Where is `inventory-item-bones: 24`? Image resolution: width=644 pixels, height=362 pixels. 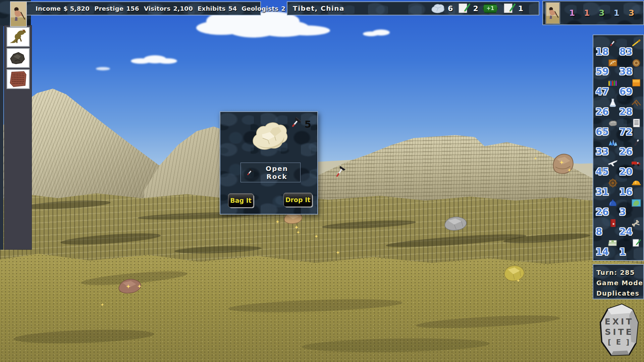
inventory-item-bones: 24 is located at coordinates (631, 228).